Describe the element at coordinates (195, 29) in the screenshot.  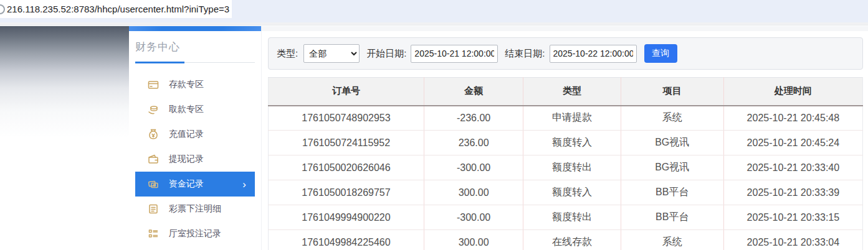
I see `sidebar-accent-strip` at that location.